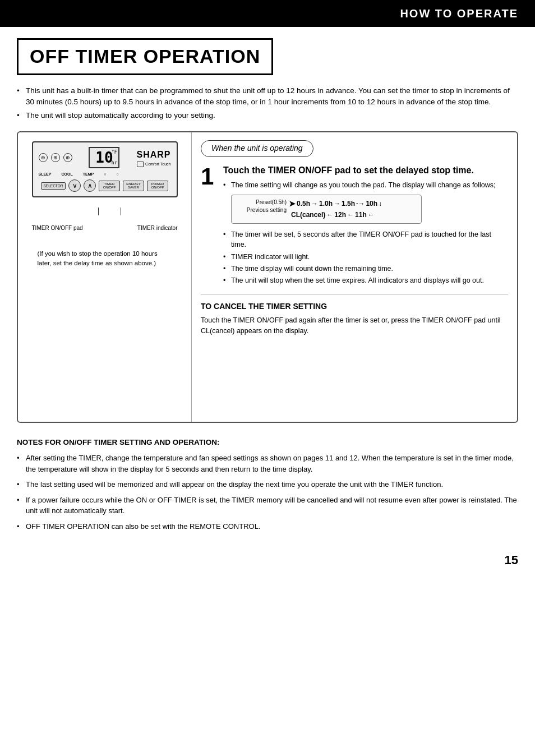 The height and width of the screenshot is (756, 535). What do you see at coordinates (104, 158) in the screenshot?
I see `ac-display-value: 10` at bounding box center [104, 158].